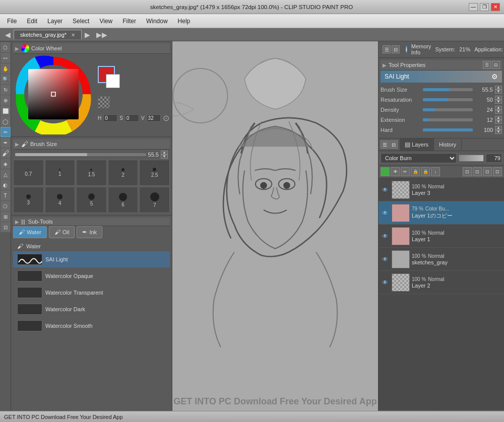  Describe the element at coordinates (92, 293) in the screenshot. I see `subtool-item-2: Watercolor Transparent` at that location.